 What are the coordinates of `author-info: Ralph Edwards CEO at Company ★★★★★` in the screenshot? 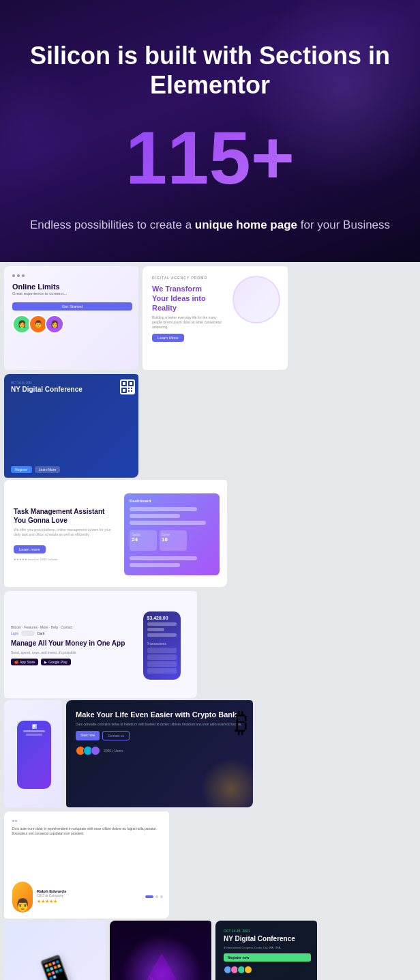 It's located at (52, 897).